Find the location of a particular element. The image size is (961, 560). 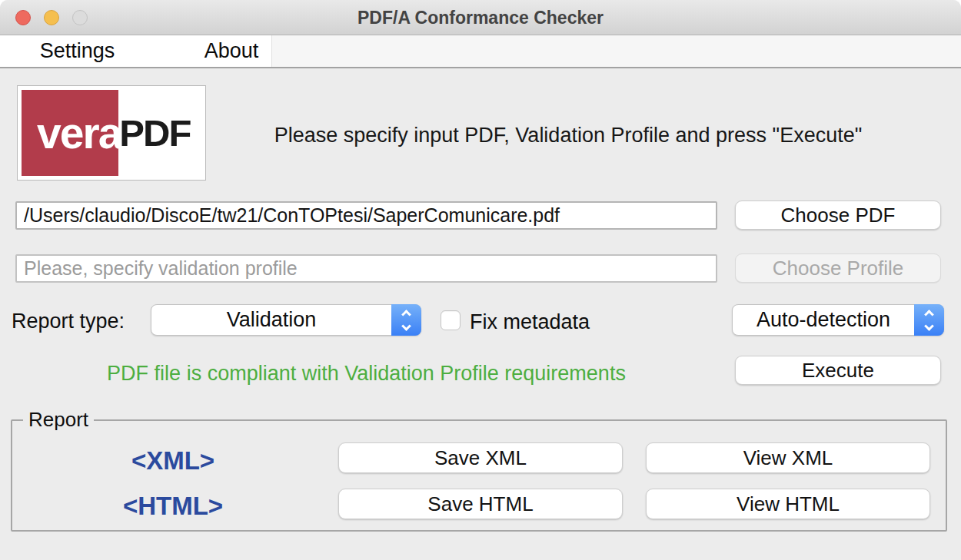

flavour-selected-value: Auto-detection is located at coordinates (823, 320).